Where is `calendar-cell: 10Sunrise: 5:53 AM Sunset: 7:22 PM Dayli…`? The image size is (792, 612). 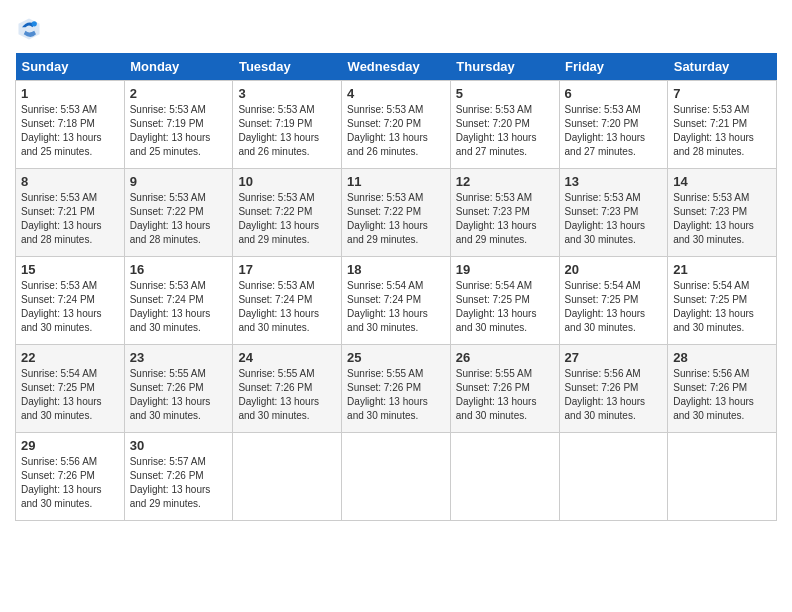 calendar-cell: 10Sunrise: 5:53 AM Sunset: 7:22 PM Dayli… is located at coordinates (288, 213).